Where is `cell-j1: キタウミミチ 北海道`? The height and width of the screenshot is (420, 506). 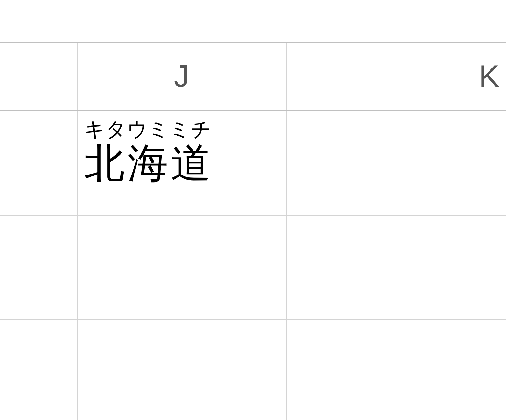 cell-j1: キタウミミチ 北海道 is located at coordinates (182, 163).